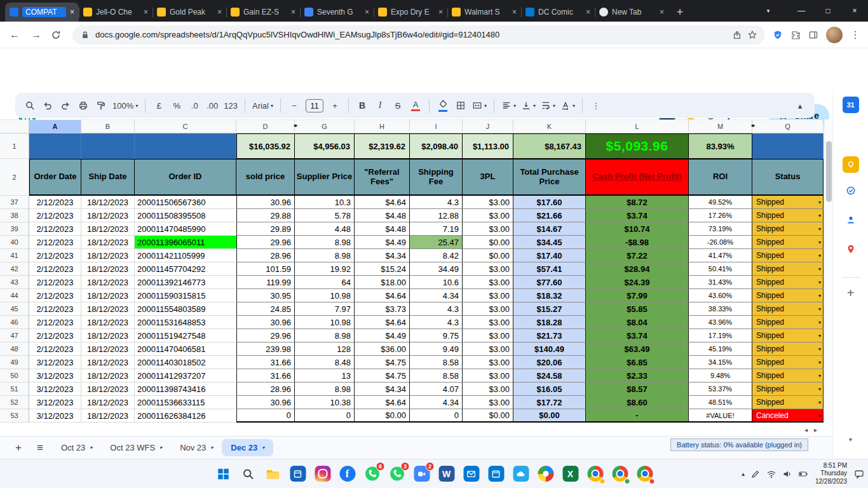  What do you see at coordinates (15, 229) in the screenshot?
I see `row-header-39: 39` at bounding box center [15, 229].